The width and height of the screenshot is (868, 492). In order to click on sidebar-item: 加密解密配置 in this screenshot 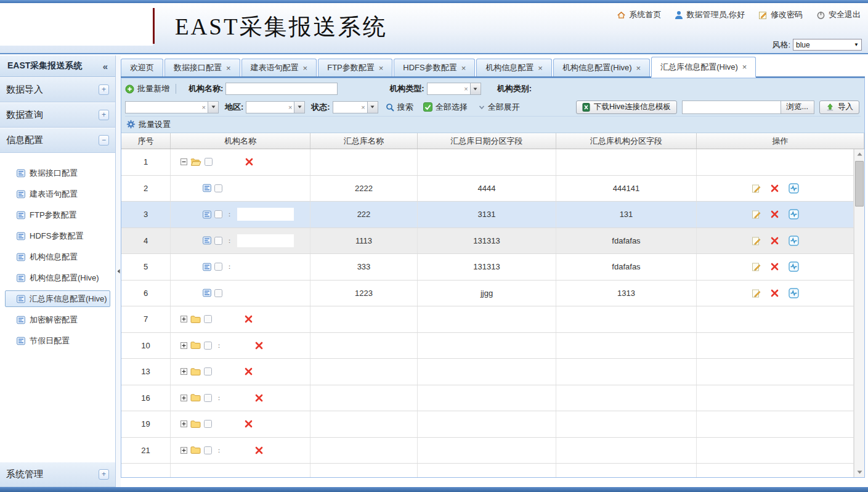, I will do `click(58, 319)`.